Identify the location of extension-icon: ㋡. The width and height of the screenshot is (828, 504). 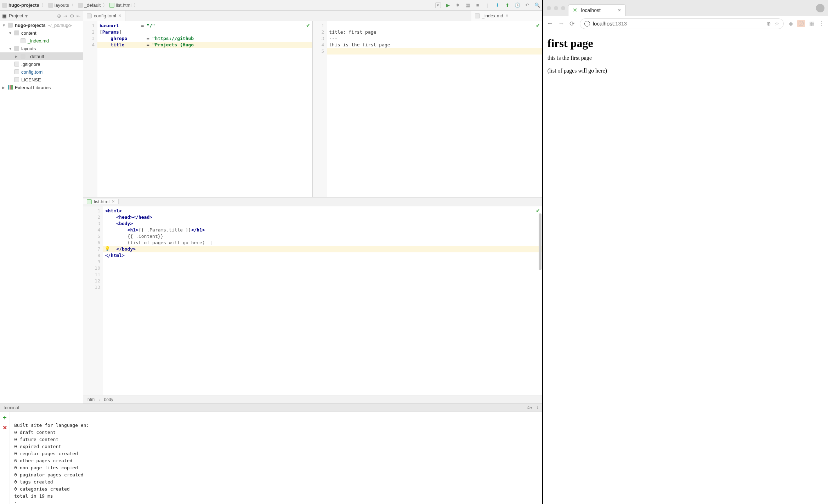
(801, 23).